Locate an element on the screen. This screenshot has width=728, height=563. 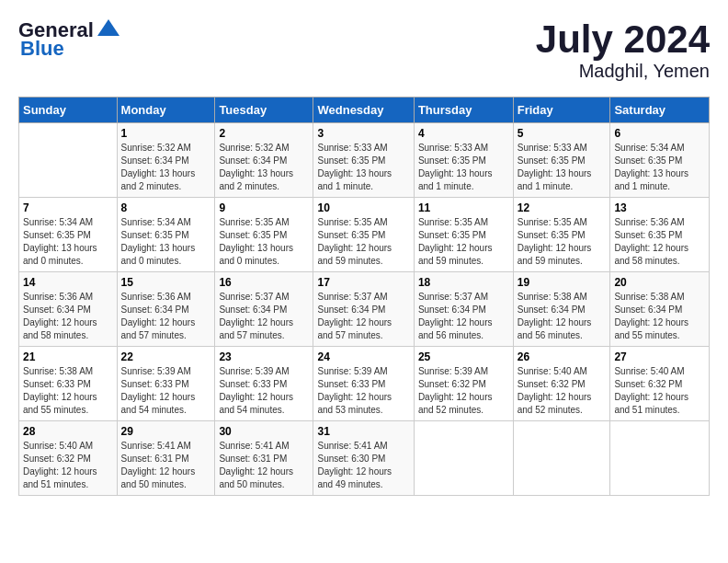
day-info: Sunrise: 5:38 AMSunset: 6:33 PMDaylight:… is located at coordinates (68, 391).